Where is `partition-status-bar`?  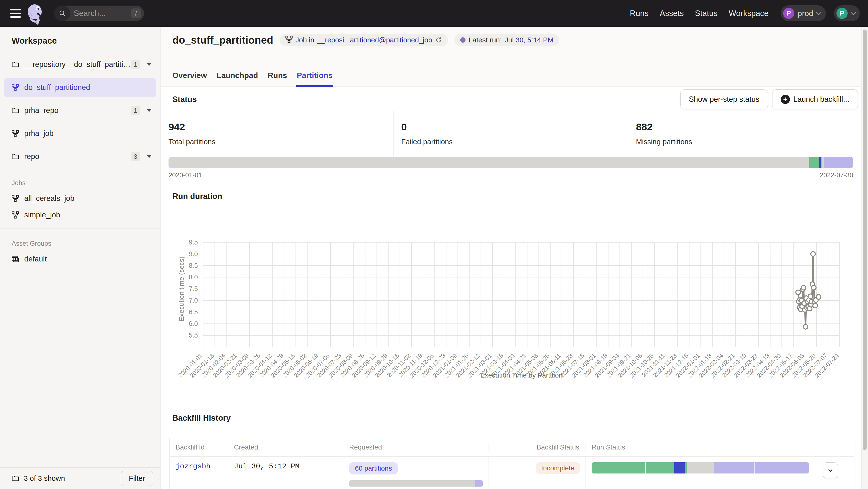 partition-status-bar is located at coordinates (511, 162).